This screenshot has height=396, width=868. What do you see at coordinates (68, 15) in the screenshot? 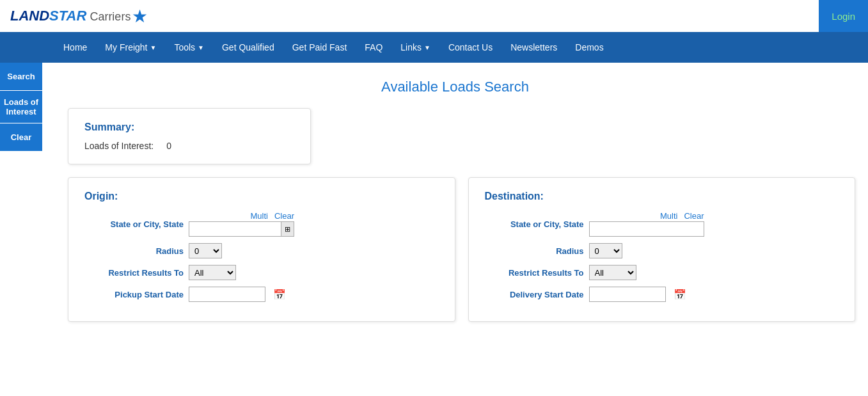
I see `logo-star: STAR` at bounding box center [68, 15].